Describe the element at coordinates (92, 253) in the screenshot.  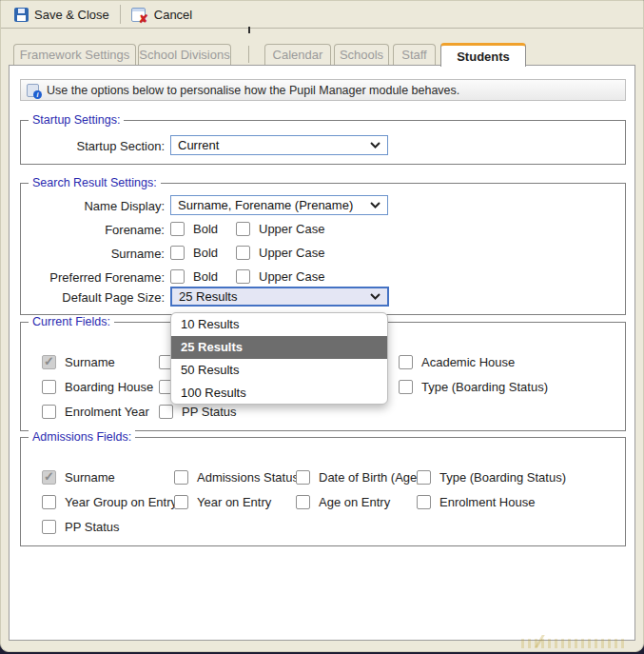
I see `surname-label: Surname:` at that location.